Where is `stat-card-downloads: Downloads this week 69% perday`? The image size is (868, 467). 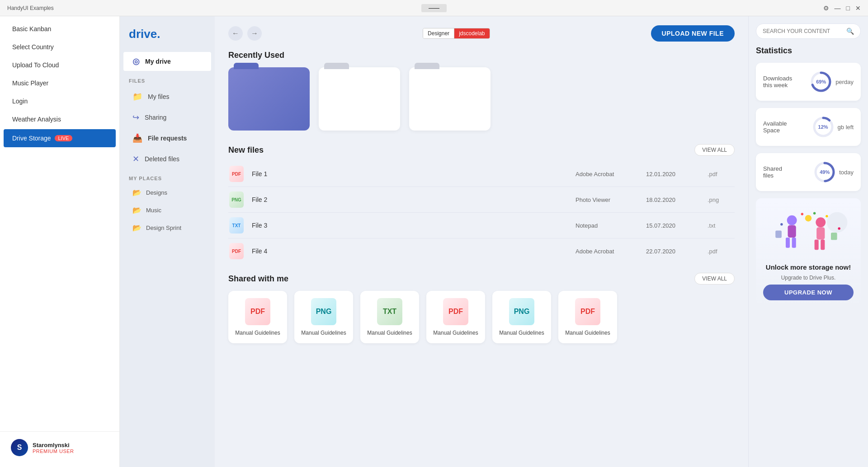
stat-card-downloads: Downloads this week 69% perday is located at coordinates (808, 82).